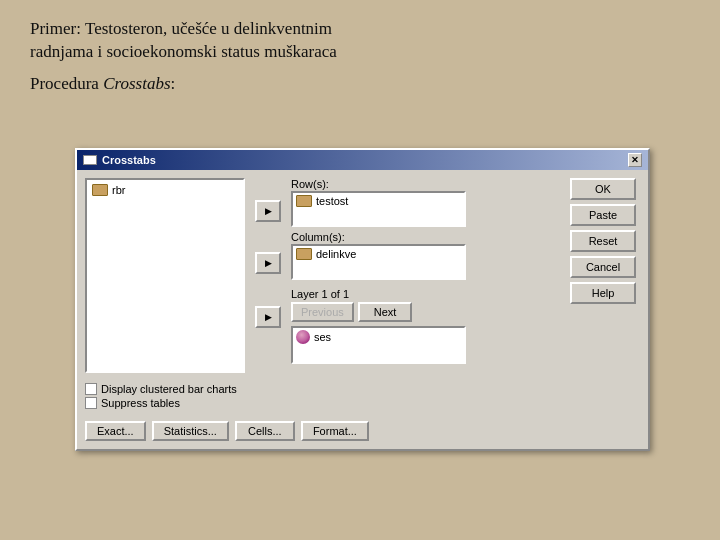  Describe the element at coordinates (336, 254) in the screenshot. I see `columns-var-label: delinkve` at that location.